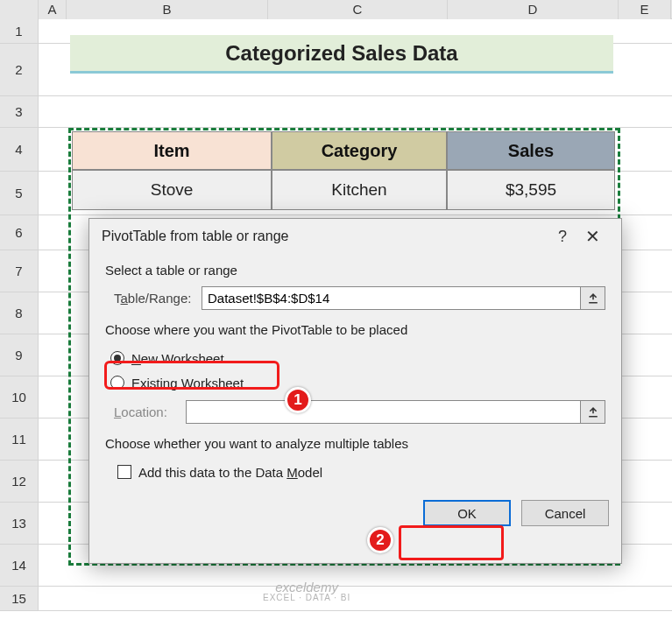 The width and height of the screenshot is (672, 626). Describe the element at coordinates (172, 151) in the screenshot. I see `col-item: Item` at that location.